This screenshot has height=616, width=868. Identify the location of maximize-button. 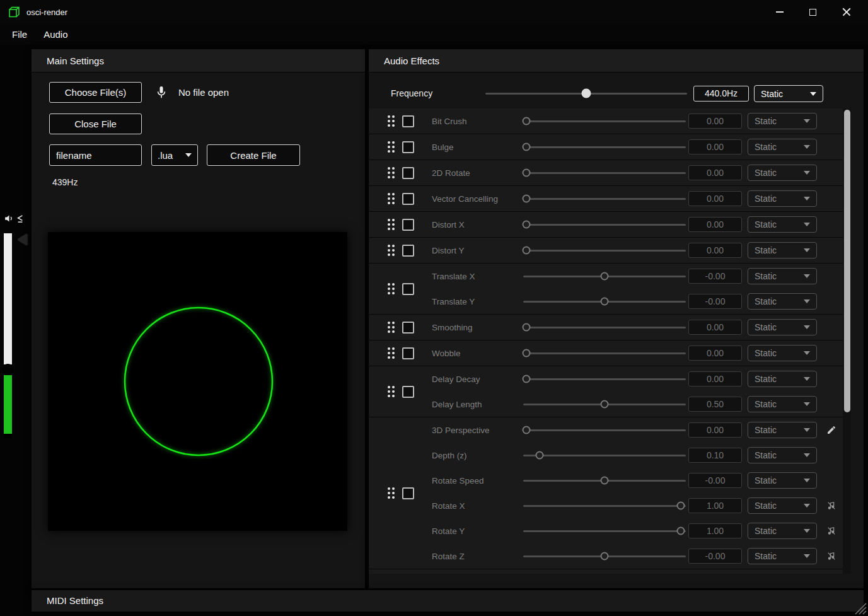
(813, 12).